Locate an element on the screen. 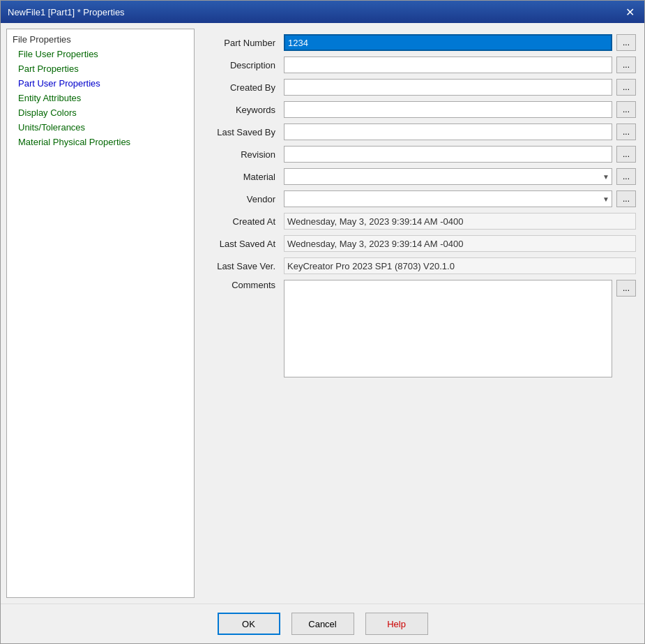  dialog-footer: OK Cancel Help is located at coordinates (322, 624).